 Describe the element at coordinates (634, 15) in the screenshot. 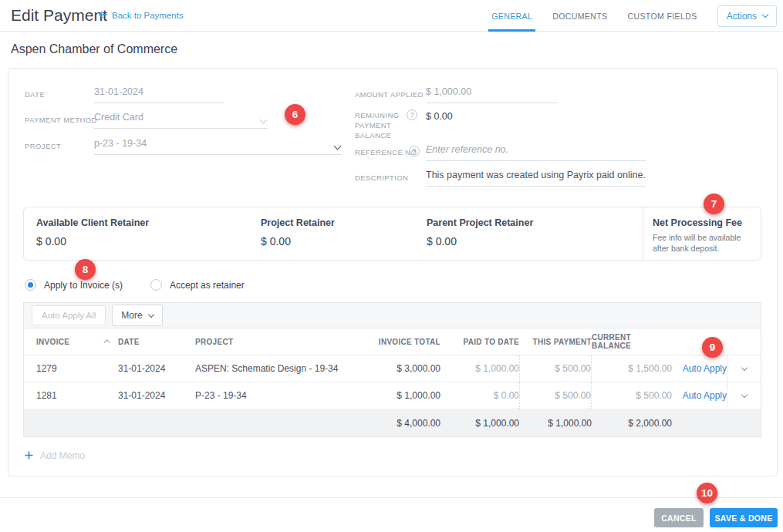

I see `tab-bar: GENERAL DOCUMENTS CUSTOM FIELDS Actions` at that location.